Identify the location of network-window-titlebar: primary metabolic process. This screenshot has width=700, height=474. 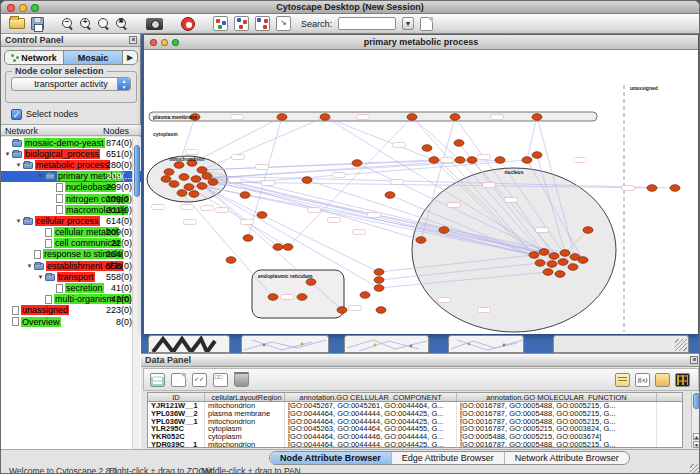
(421, 42).